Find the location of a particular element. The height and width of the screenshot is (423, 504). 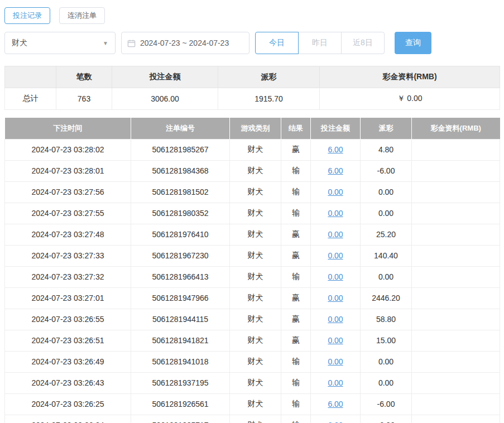

bet-time: 2024-07-23 03:26:25 is located at coordinates (68, 404).